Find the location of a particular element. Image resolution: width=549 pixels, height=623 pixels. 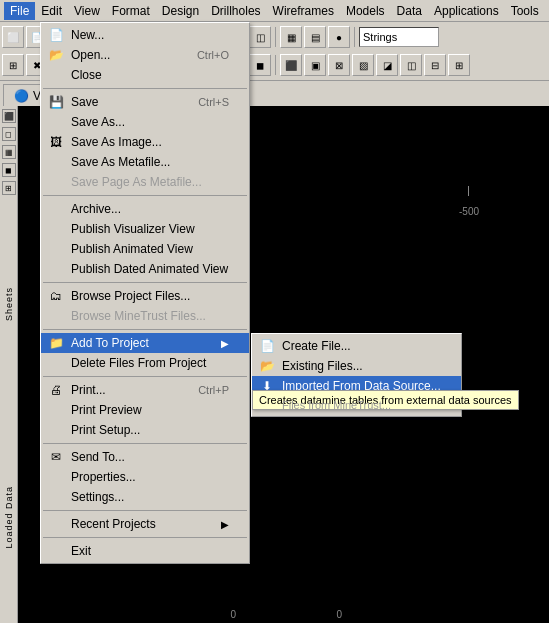

menu-send-label: Send To... is located at coordinates (98, 457).